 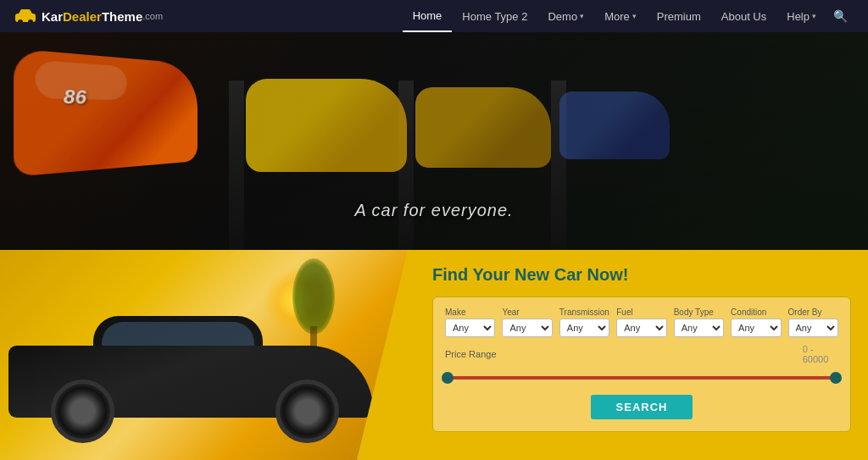 I want to click on mustang-wheel-rear, so click(x=307, y=412).